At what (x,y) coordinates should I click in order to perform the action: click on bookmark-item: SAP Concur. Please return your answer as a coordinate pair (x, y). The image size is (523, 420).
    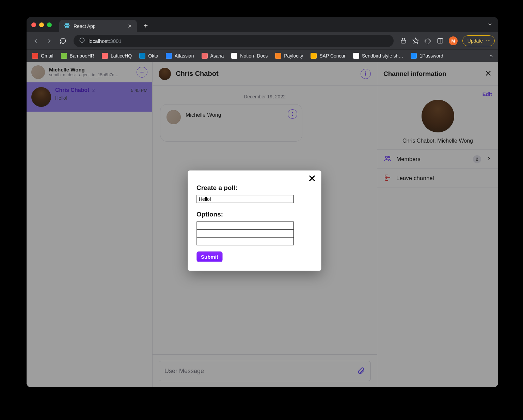
    Looking at the image, I should click on (328, 56).